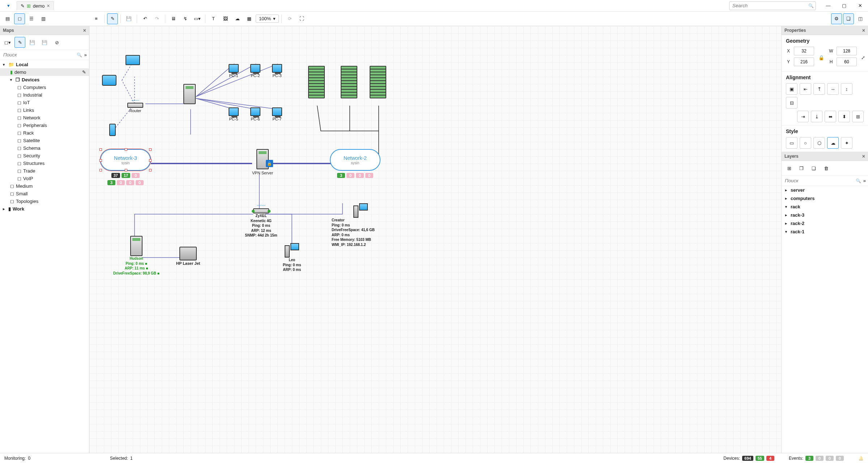 This screenshot has width=868, height=463. I want to click on tree-item: ◻ Topologies, so click(44, 201).